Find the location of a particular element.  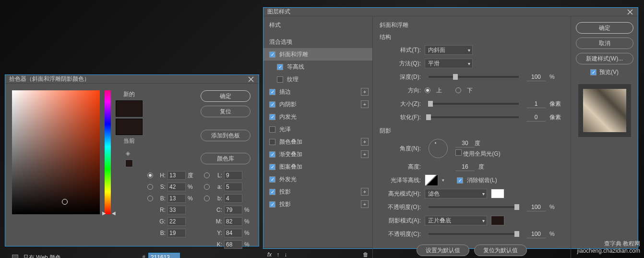

angle-input is located at coordinates (465, 143).